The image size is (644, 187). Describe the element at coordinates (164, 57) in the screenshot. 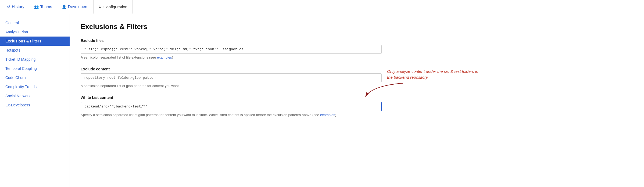

I see `exclude-files-examples-link: examples` at that location.